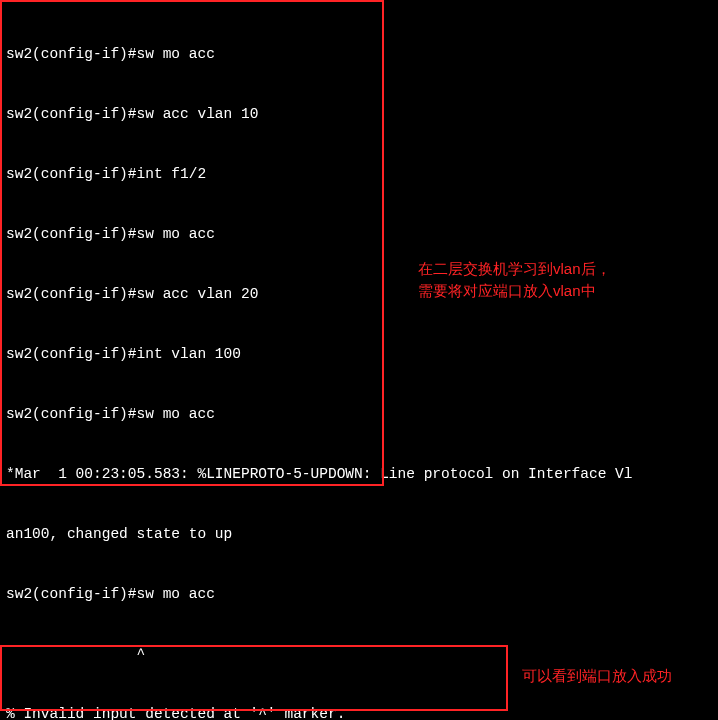 The height and width of the screenshot is (720, 718). Describe the element at coordinates (359, 712) in the screenshot. I see `cli-line: % Invalid input detected at '^' marker.` at that location.